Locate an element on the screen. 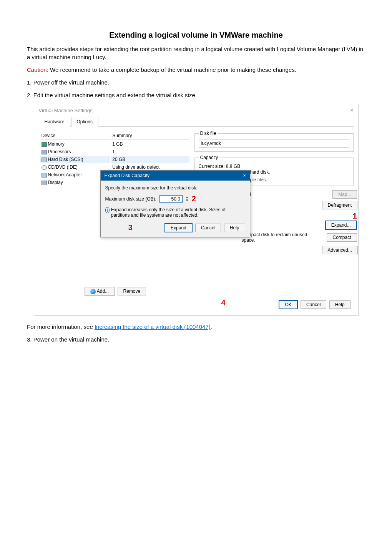  add-button: Add... is located at coordinates (100, 291).